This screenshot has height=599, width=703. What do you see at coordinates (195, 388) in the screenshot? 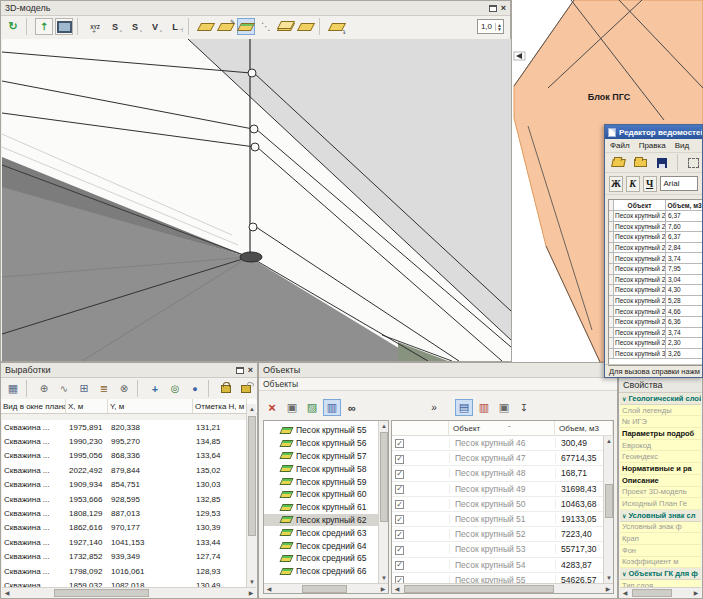
I see `paint-pt-icon` at bounding box center [195, 388].